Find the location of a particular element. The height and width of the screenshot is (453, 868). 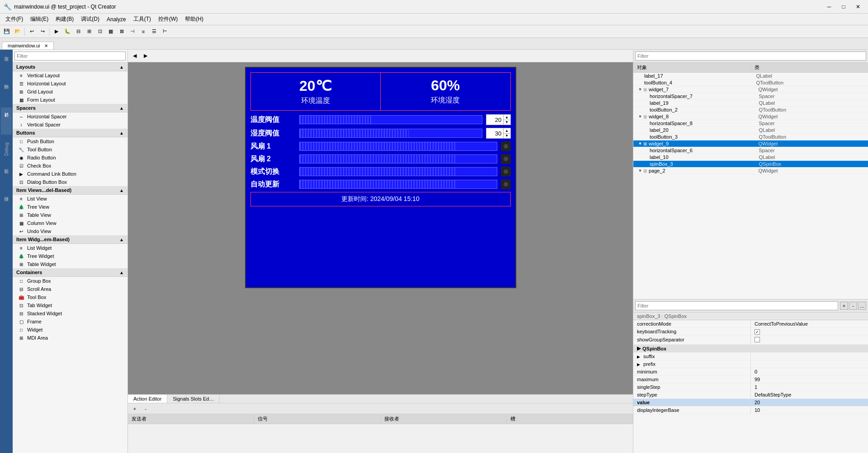

widget-form-layout: ▦ Form Layout is located at coordinates (70, 100).